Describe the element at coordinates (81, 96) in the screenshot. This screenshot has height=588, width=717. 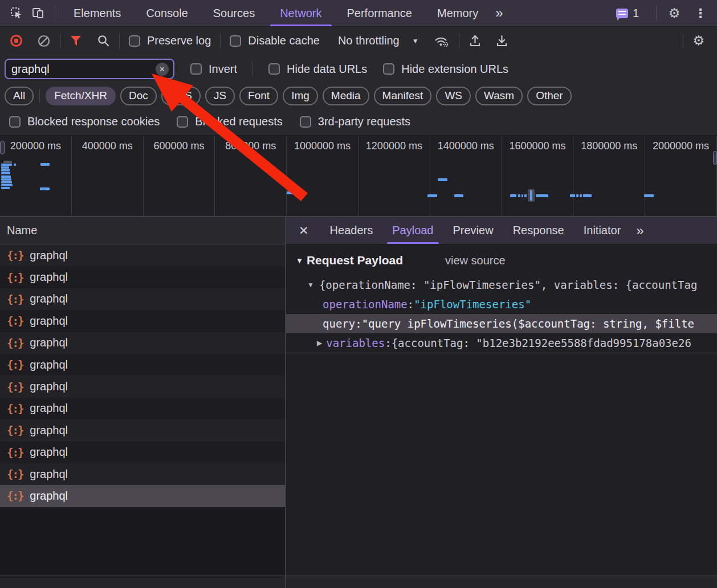
I see `filter-chip-fetch-xhr: Fetch/XHR` at that location.